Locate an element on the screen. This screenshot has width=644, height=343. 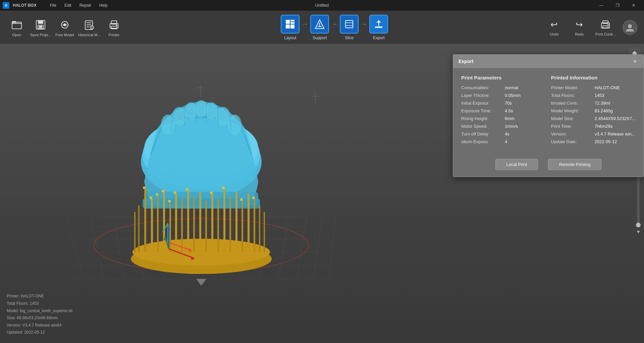
save-project-button: Save Proje... is located at coordinates (41, 27).